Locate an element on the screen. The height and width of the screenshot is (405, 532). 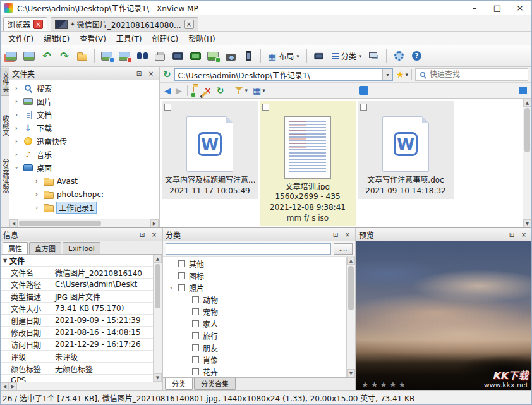
folder-item-downloads: › ↓ 下载 is located at coordinates (84, 128).